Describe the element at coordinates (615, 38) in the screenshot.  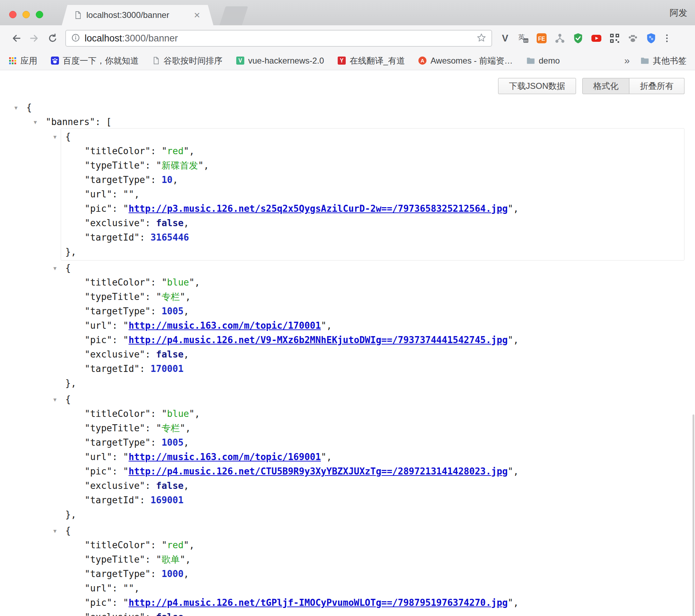
I see `qrcode-icon` at that location.